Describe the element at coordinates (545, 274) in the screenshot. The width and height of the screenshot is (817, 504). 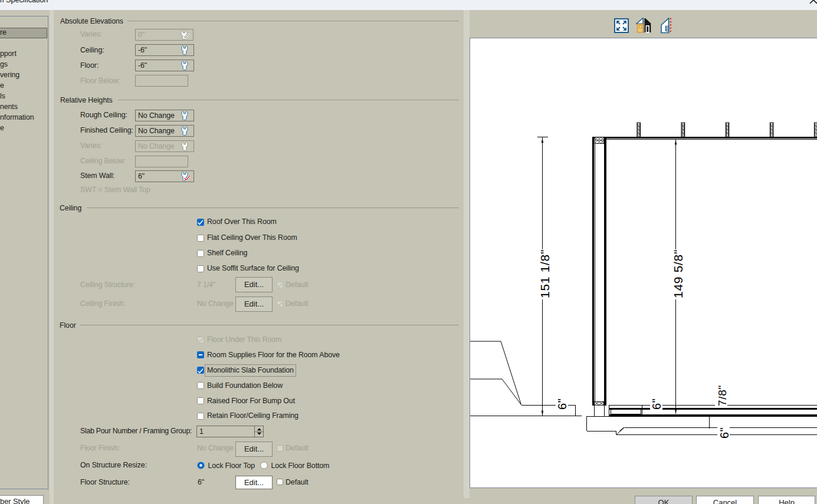
I see `svg-text: 151 1/8"` at that location.